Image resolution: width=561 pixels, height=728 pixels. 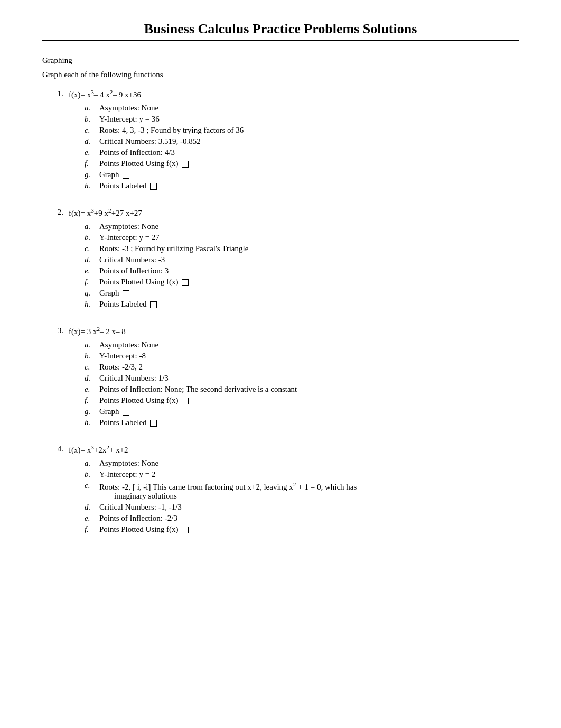 What do you see at coordinates (280, 31) in the screenshot?
I see `page-title: Business Calculus Practice Problems Solu…` at bounding box center [280, 31].